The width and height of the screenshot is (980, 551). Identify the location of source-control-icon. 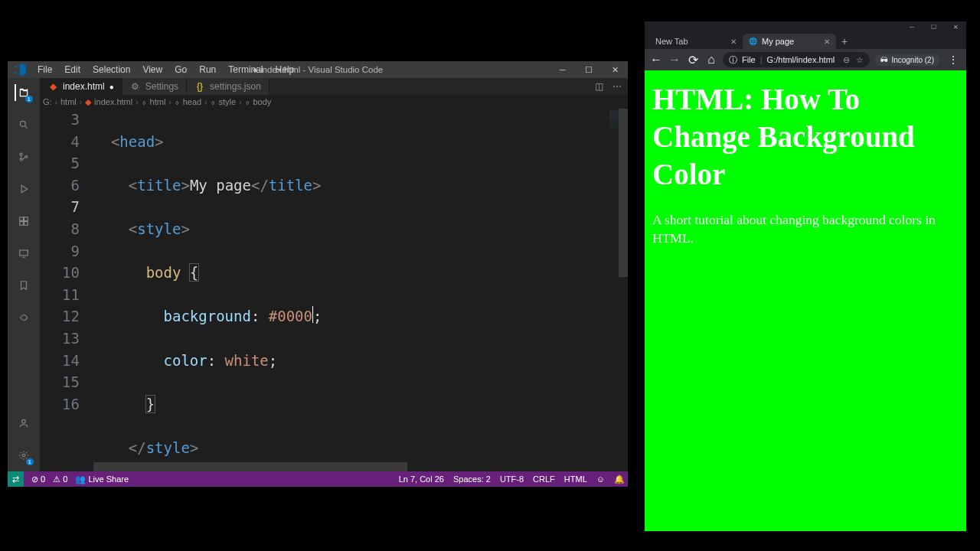
(24, 157).